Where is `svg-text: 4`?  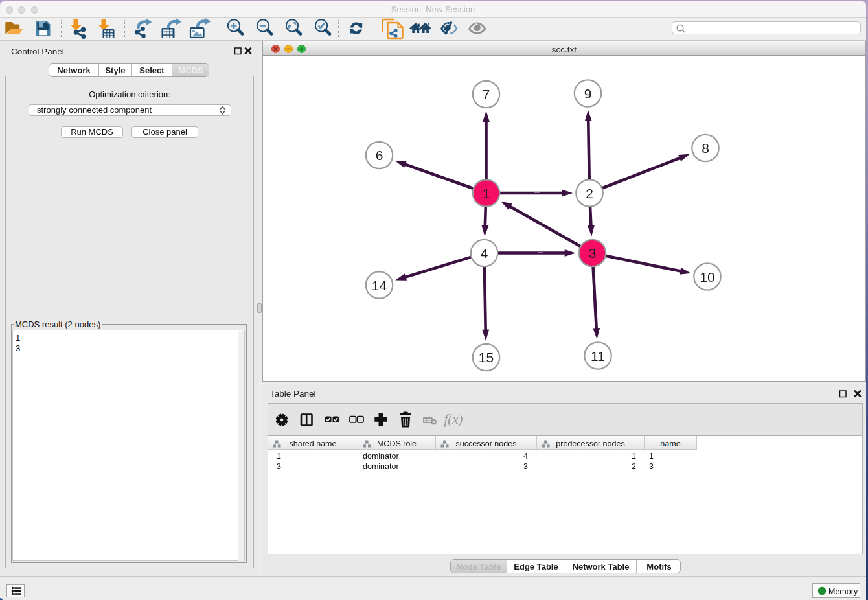
svg-text: 4 is located at coordinates (485, 253).